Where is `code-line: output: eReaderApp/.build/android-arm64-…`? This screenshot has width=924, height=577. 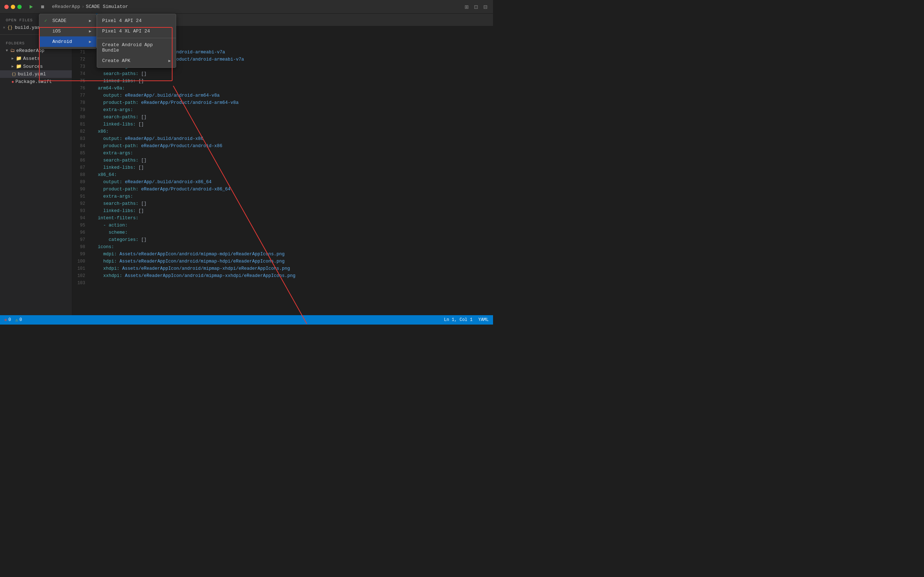
code-line: output: eReaderApp/.build/android-arm64-… is located at coordinates (291, 95).